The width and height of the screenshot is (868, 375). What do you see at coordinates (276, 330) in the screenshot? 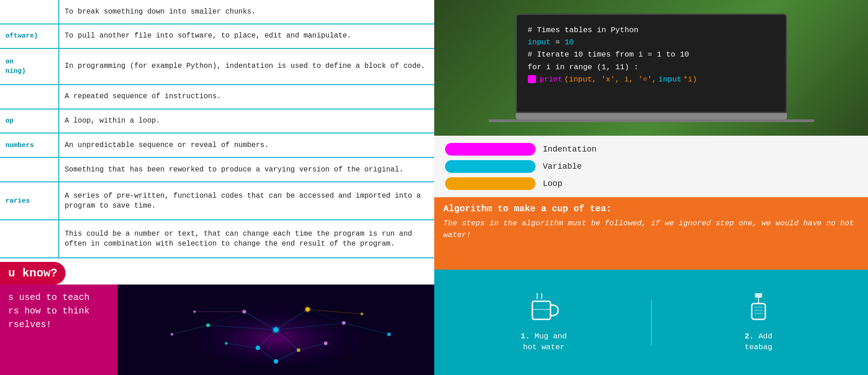
I see `network-image` at bounding box center [276, 330].